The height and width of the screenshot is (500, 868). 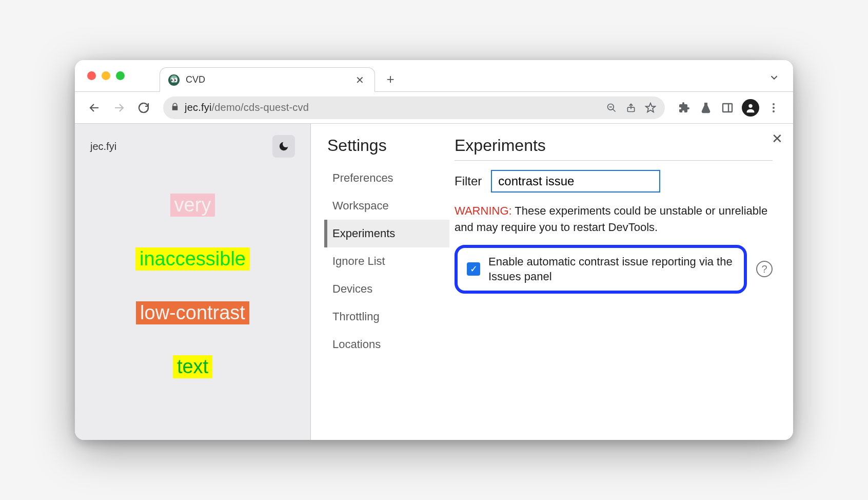 What do you see at coordinates (614, 219) in the screenshot?
I see `experiments-warning: WARNING: These experiments could be unst…` at bounding box center [614, 219].